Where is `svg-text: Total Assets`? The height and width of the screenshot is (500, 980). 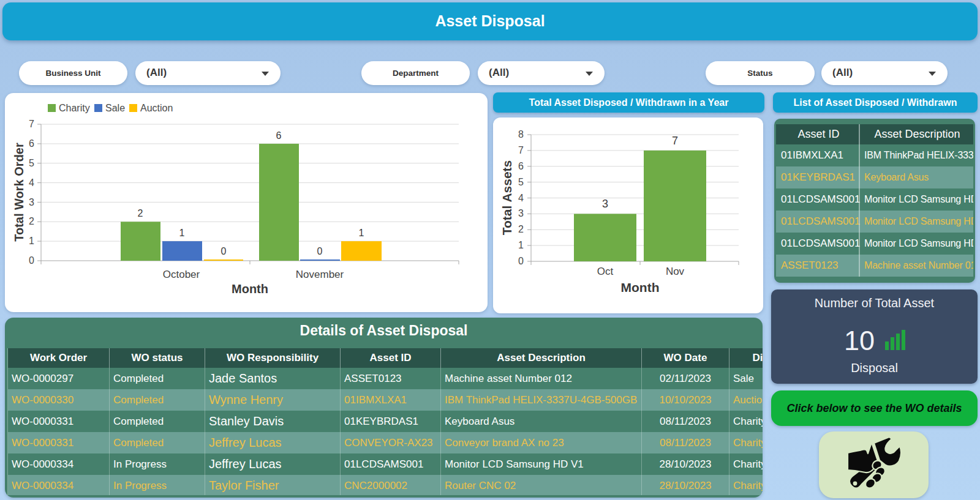
svg-text: Total Assets is located at coordinates (507, 198).